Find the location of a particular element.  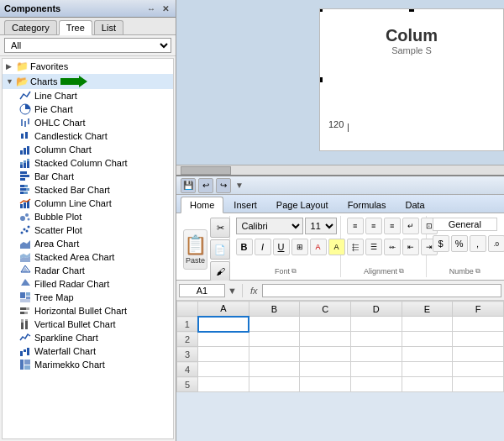

wrap-text-btn: ↵ is located at coordinates (411, 226).